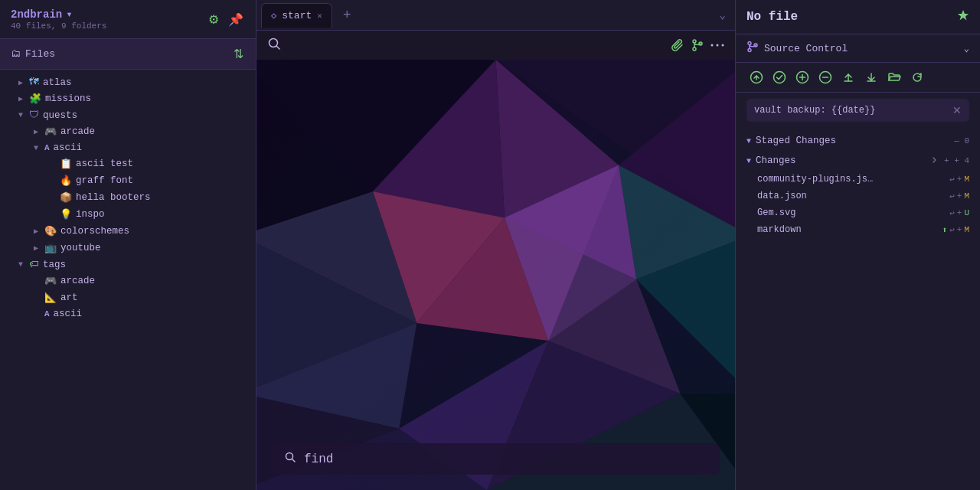 This screenshot has height=490, width=980. Describe the element at coordinates (66, 164) in the screenshot. I see `icon-ascii-test: 📋` at that location.